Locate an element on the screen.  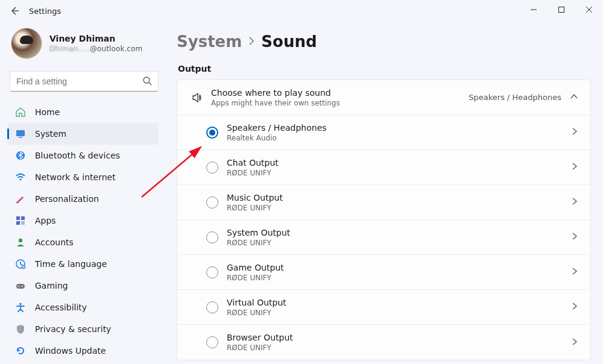
sidebar-item-gaming: Gaming is located at coordinates (83, 286).